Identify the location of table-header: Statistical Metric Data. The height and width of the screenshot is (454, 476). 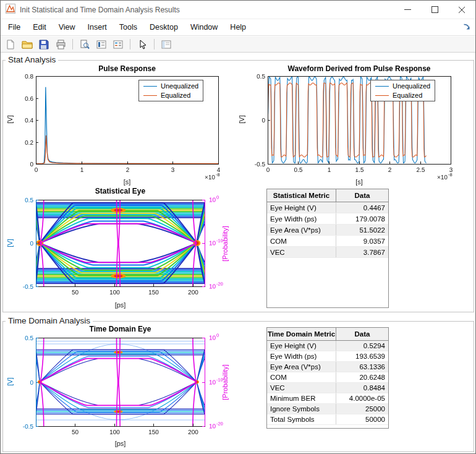
(328, 195).